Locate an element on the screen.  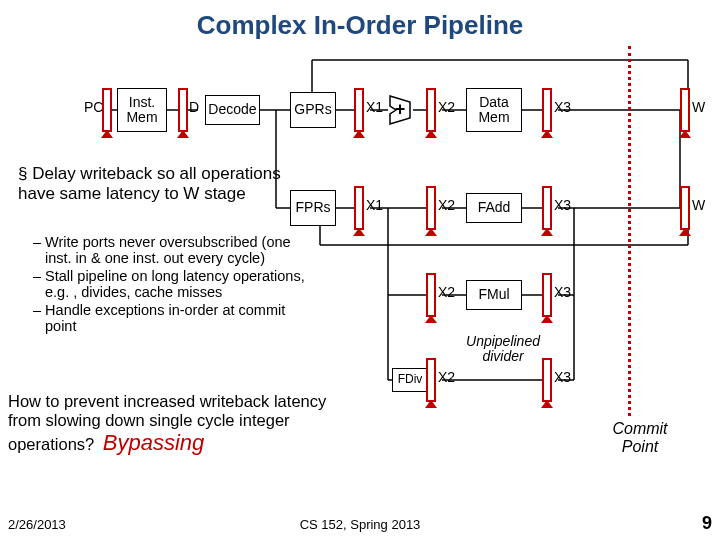
reg-d is located at coordinates (183, 110).